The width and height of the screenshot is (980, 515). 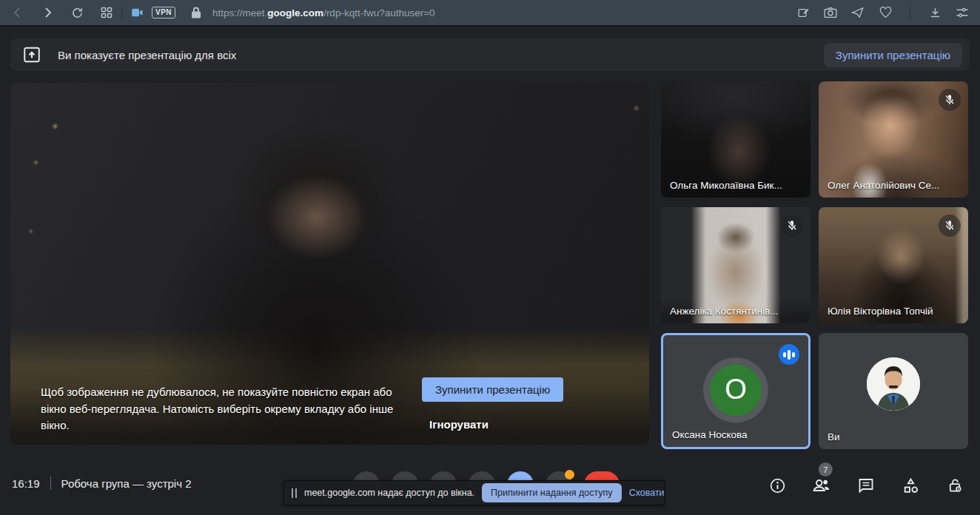 I want to click on url-scheme: https://meet., so click(x=240, y=13).